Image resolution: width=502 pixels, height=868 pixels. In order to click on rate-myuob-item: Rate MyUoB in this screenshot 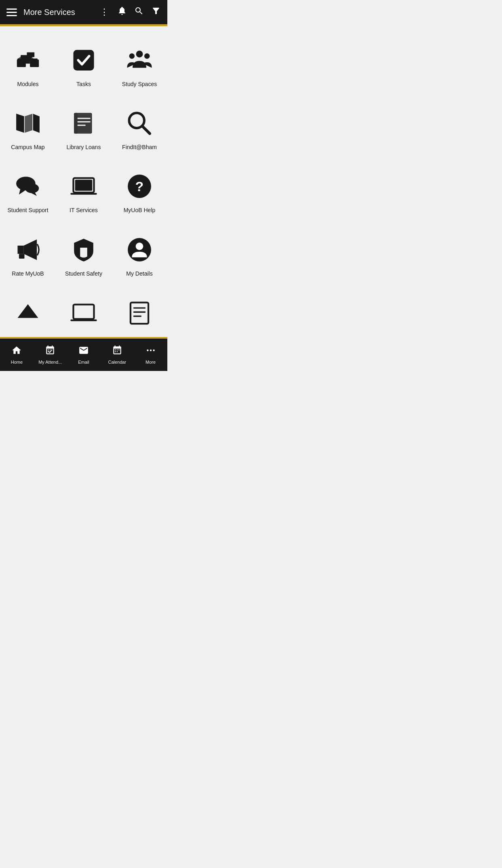, I will do `click(28, 255)`.